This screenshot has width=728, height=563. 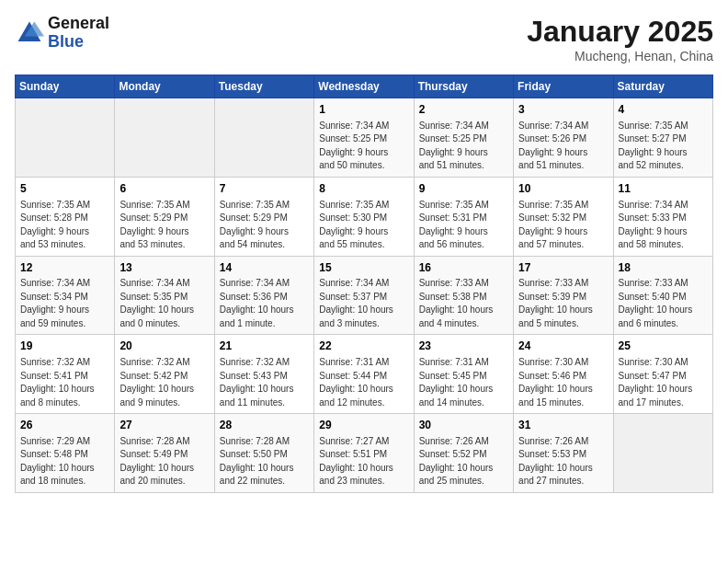 I want to click on logo-line1: General, so click(x=79, y=23).